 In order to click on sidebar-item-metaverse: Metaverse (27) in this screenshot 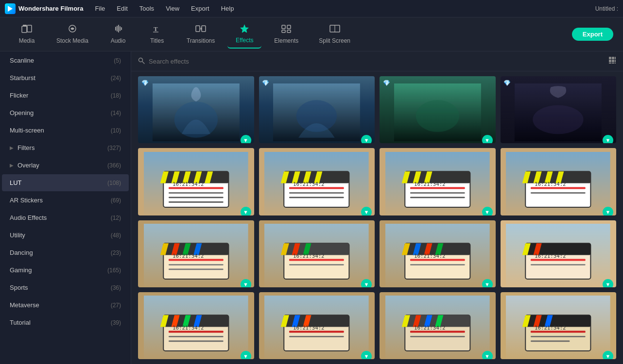, I will do `click(65, 305)`.